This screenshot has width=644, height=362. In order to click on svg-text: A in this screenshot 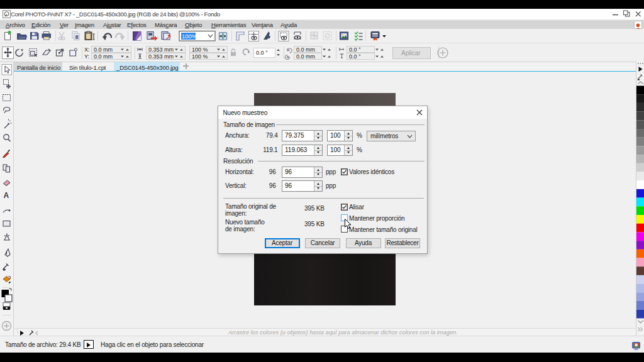, I will do `click(6, 195)`.